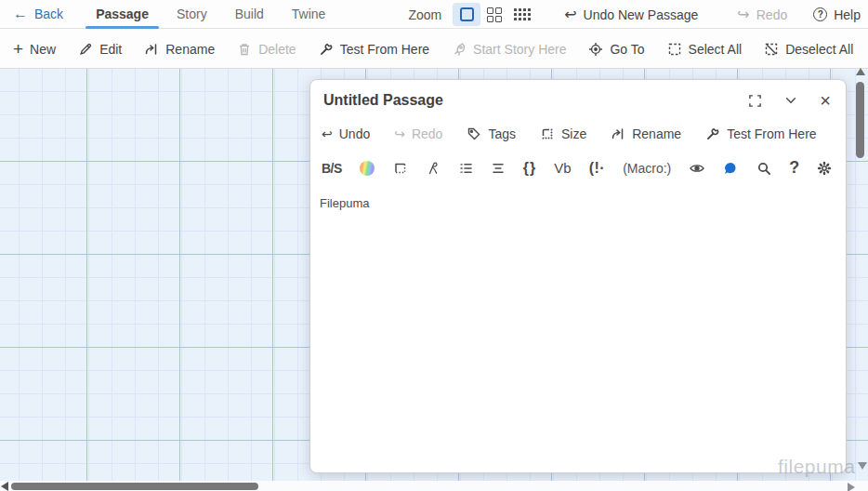 The image size is (868, 491). I want to click on select-all-icon, so click(675, 49).